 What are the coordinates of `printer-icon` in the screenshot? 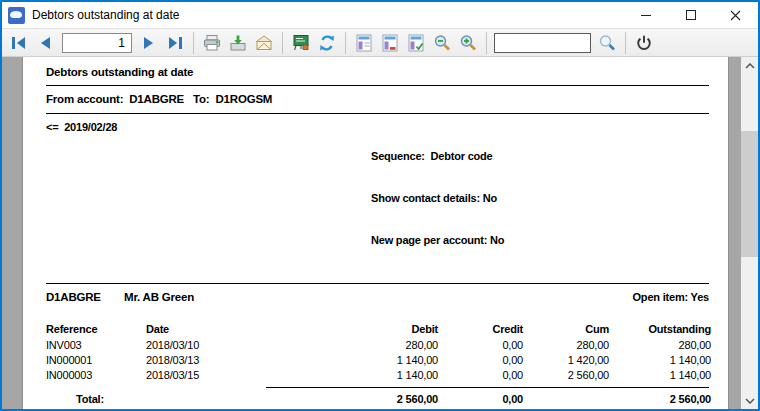 It's located at (212, 43).